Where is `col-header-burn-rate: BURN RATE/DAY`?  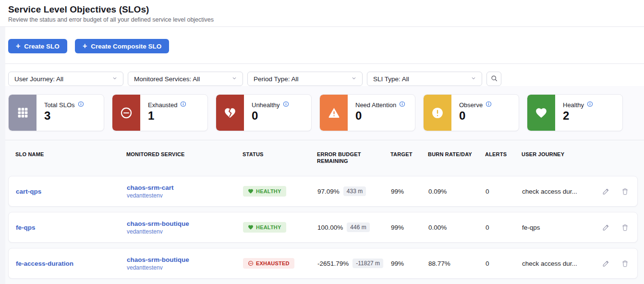
col-header-burn-rate: BURN RATE/DAY is located at coordinates (456, 154).